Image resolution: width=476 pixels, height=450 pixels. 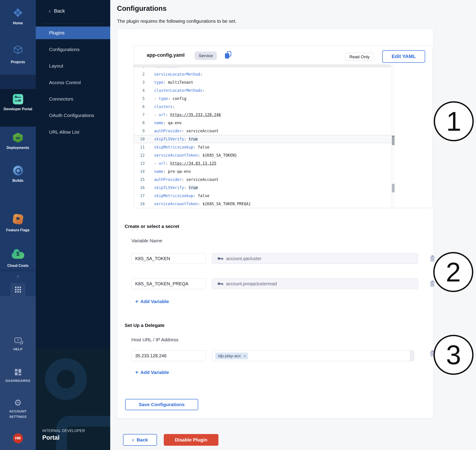 I want to click on secrets-heading: Create or select a secret, so click(x=152, y=226).